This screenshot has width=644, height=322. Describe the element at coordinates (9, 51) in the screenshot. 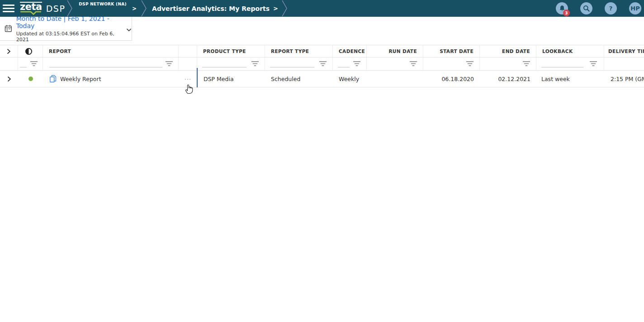

I see `expand-all-header` at that location.